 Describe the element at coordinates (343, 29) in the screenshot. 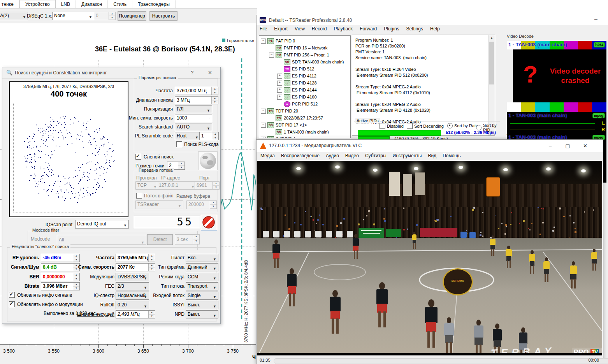

I see `menu-Playback: Playback` at that location.